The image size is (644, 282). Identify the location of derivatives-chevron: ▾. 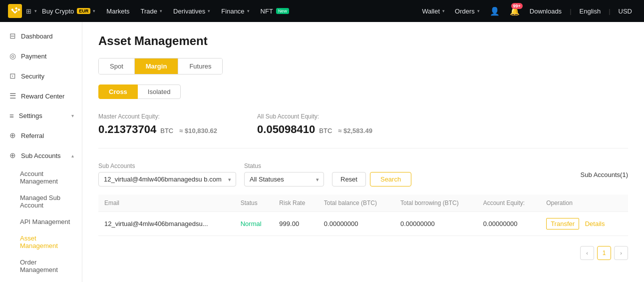
(209, 11).